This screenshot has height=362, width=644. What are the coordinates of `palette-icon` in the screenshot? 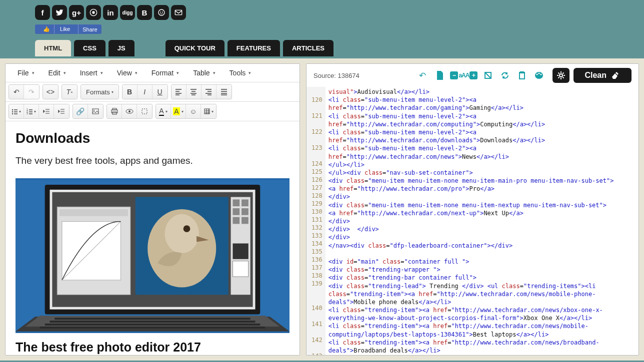 It's located at (539, 75).